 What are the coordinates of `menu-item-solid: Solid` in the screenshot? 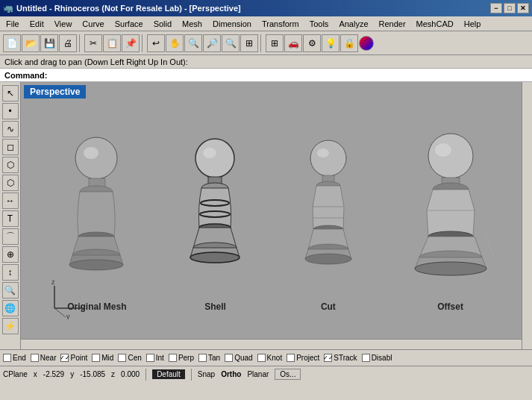 It's located at (163, 24).